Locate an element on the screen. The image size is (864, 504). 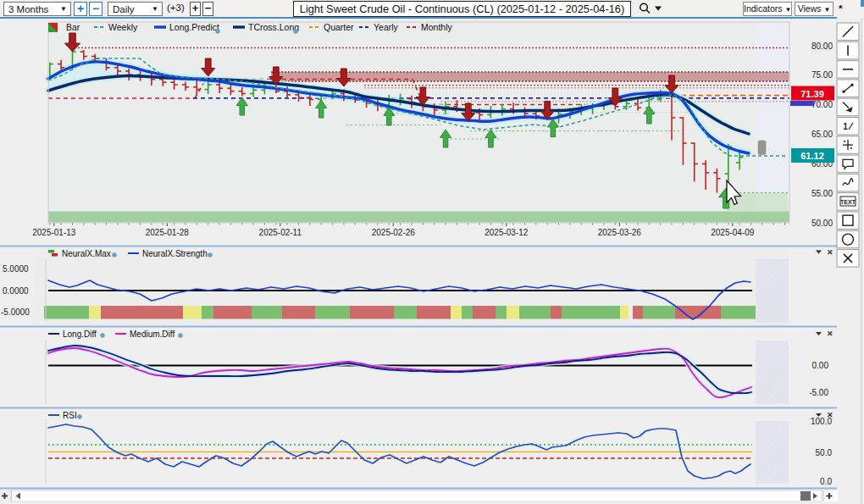
svg-text: 55.00 is located at coordinates (822, 193).